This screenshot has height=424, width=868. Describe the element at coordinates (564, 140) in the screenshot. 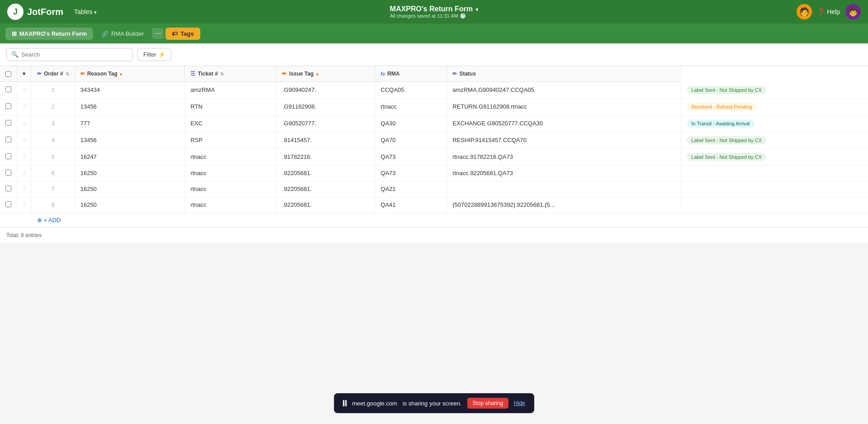

I see `row-rma: RESHIP.91415457.CCQA70` at that location.